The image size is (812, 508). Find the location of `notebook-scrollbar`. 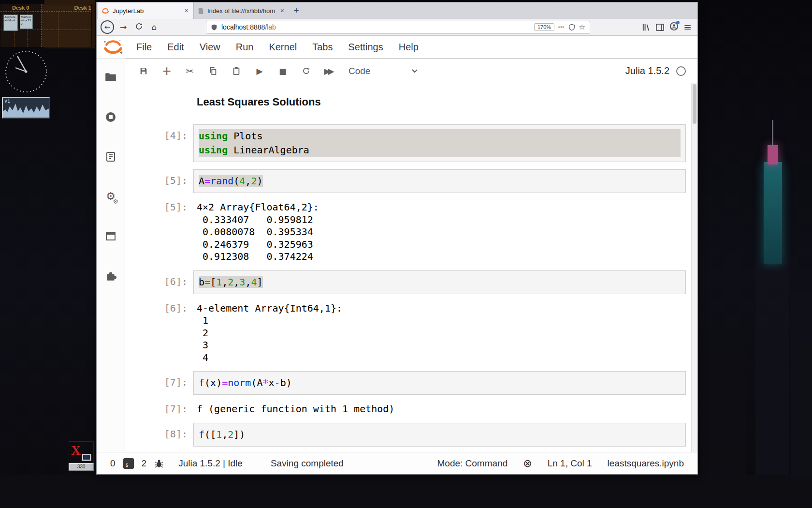

notebook-scrollbar is located at coordinates (694, 268).